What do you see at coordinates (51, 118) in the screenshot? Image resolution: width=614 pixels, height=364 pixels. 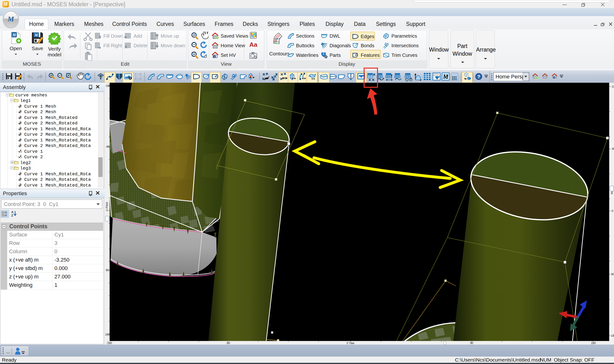 I see `svg-text: Curve 1 Mesh_Rotated` at bounding box center [51, 118].